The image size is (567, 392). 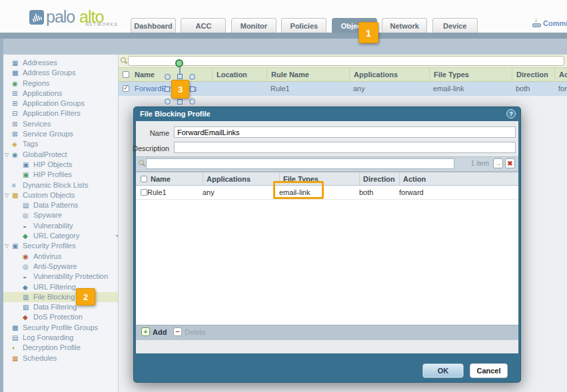 I want to click on description-field, so click(x=345, y=148).